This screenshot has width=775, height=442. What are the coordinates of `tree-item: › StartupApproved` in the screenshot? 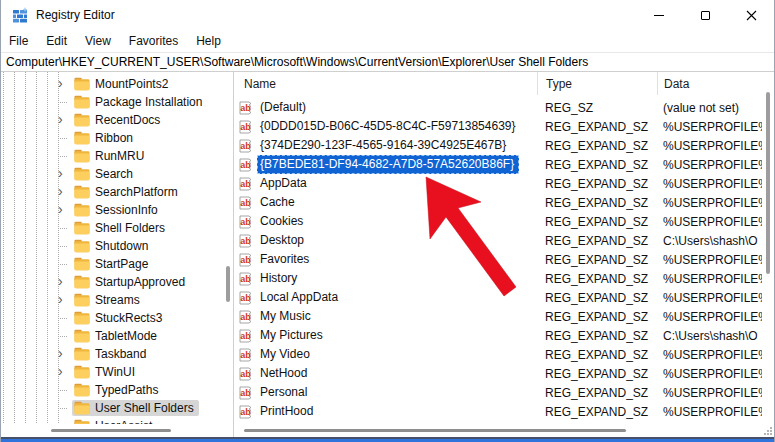 It's located at (112, 282).